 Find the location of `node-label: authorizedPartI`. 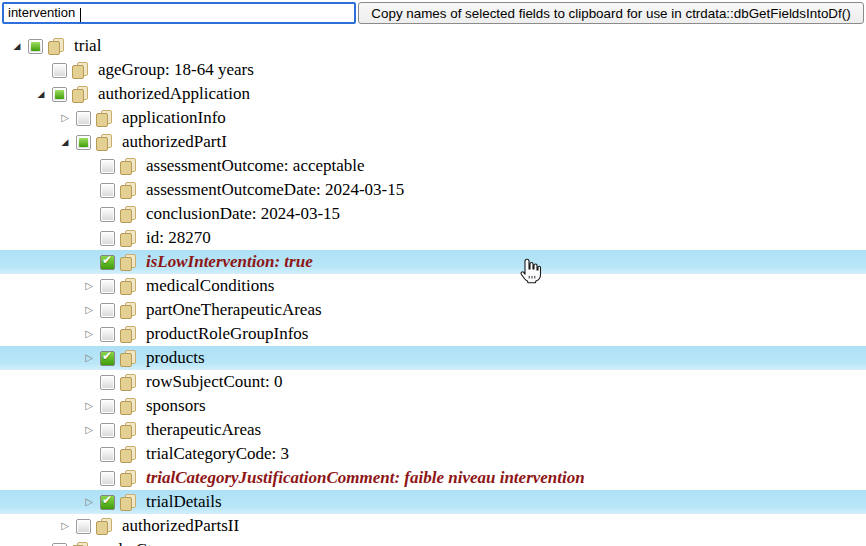

node-label: authorizedPartI is located at coordinates (174, 142).